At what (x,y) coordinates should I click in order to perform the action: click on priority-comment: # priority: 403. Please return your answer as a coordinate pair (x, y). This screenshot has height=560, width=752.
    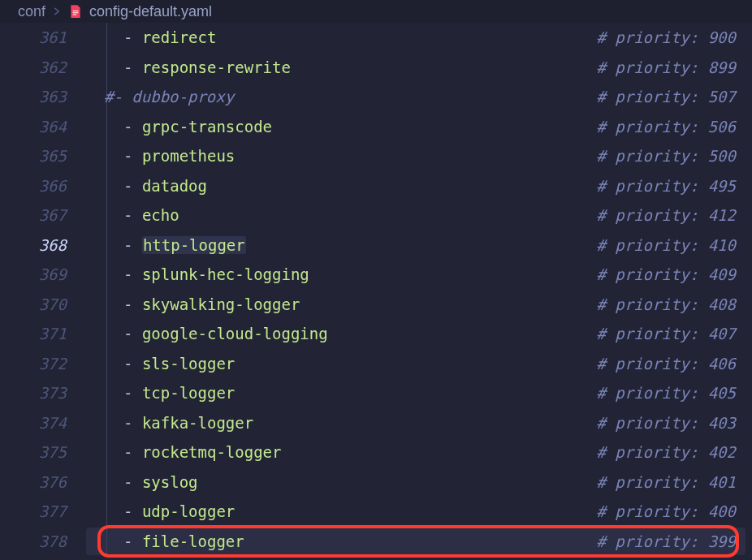
    Looking at the image, I should click on (666, 423).